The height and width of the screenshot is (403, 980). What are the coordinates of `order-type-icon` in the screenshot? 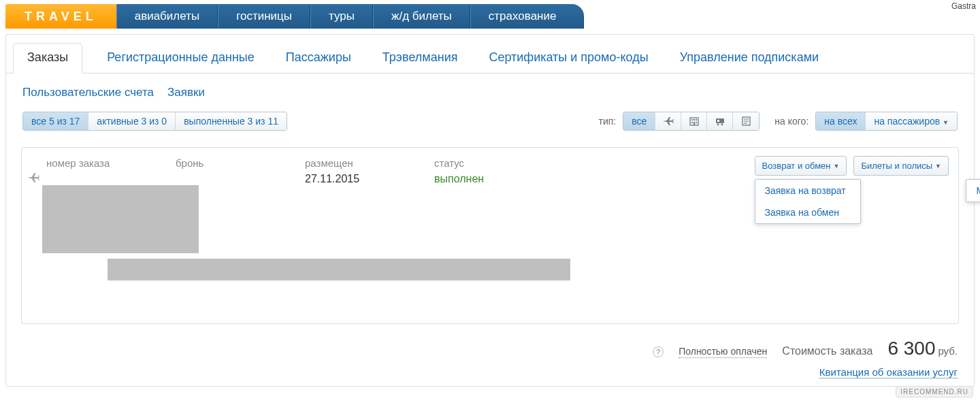 It's located at (33, 178).